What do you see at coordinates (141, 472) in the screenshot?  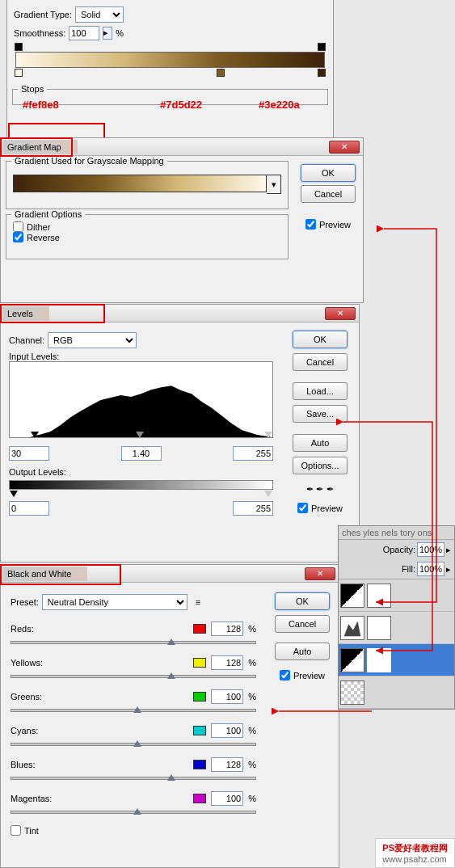 I see `output-levels-label: Output Levels:` at bounding box center [141, 472].